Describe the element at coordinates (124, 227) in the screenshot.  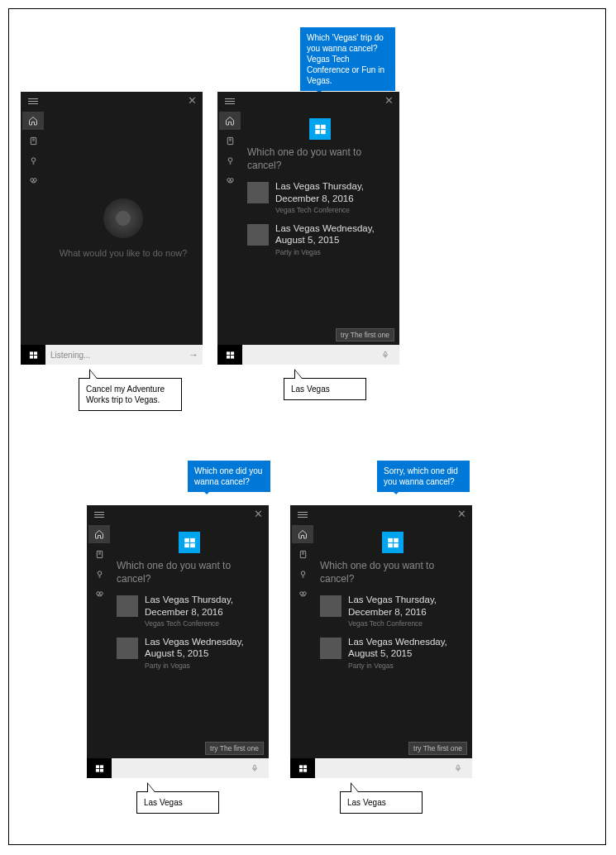
I see `content-area: What would you like to do now?` at that location.